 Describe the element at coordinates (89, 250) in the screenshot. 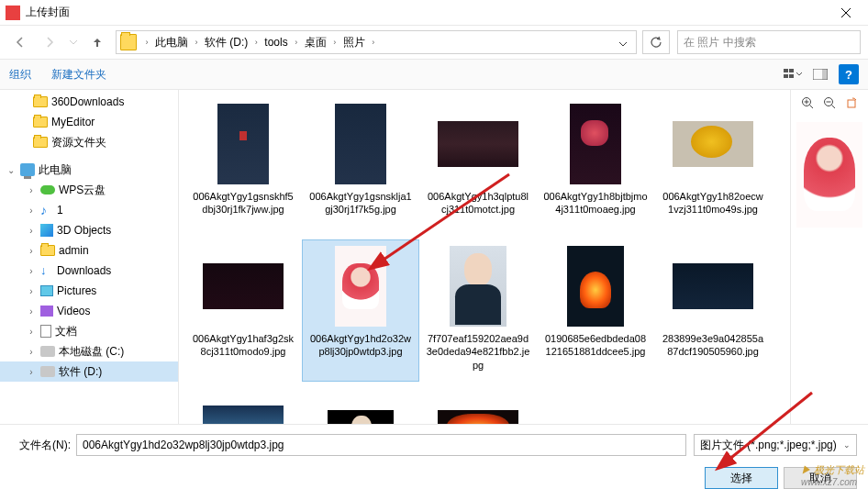

I see `tree-item: ›admin` at that location.